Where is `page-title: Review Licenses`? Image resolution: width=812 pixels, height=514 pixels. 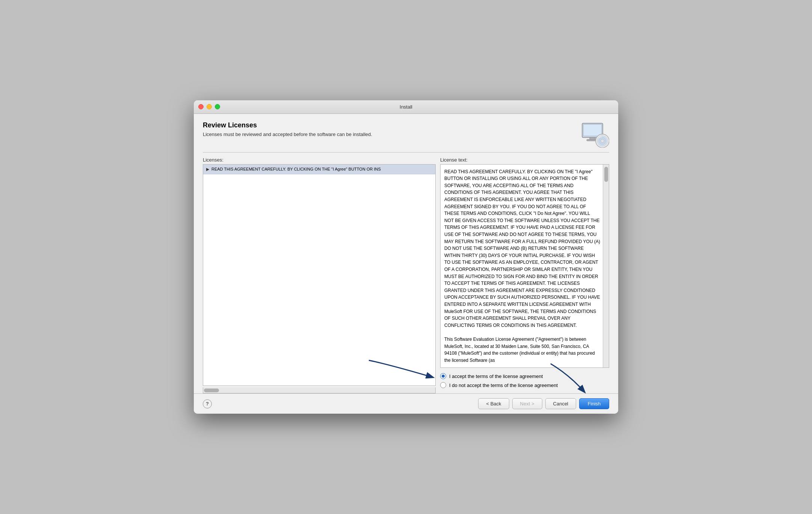 page-title: Review Licenses is located at coordinates (288, 125).